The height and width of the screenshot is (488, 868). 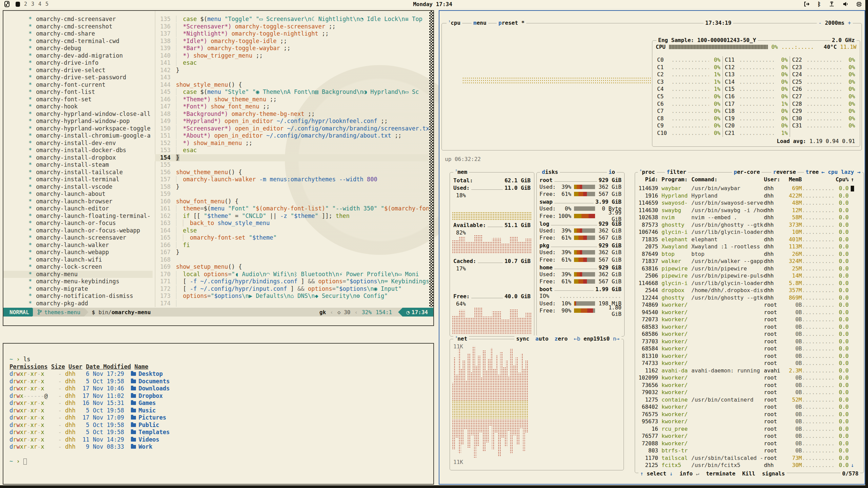 I want to click on file-list-item: *omarchy-menu-keybindings, so click(x=78, y=282).